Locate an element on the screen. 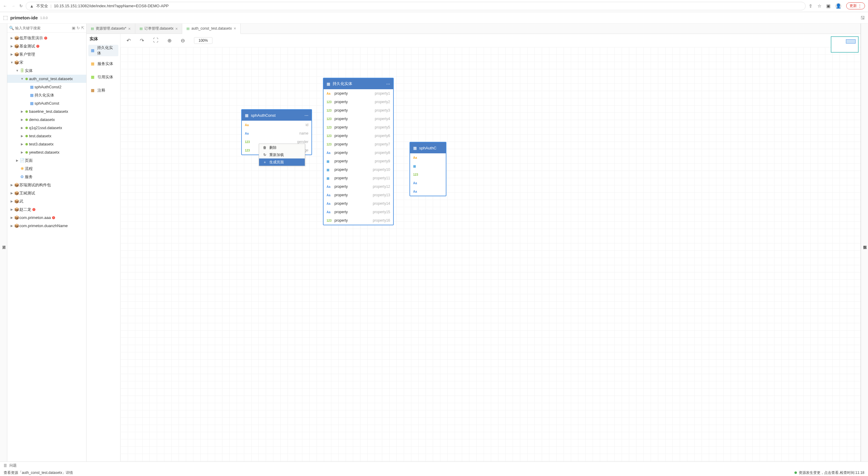 The height and width of the screenshot is (476, 868). entity-property-row: Aaname is located at coordinates (277, 133).